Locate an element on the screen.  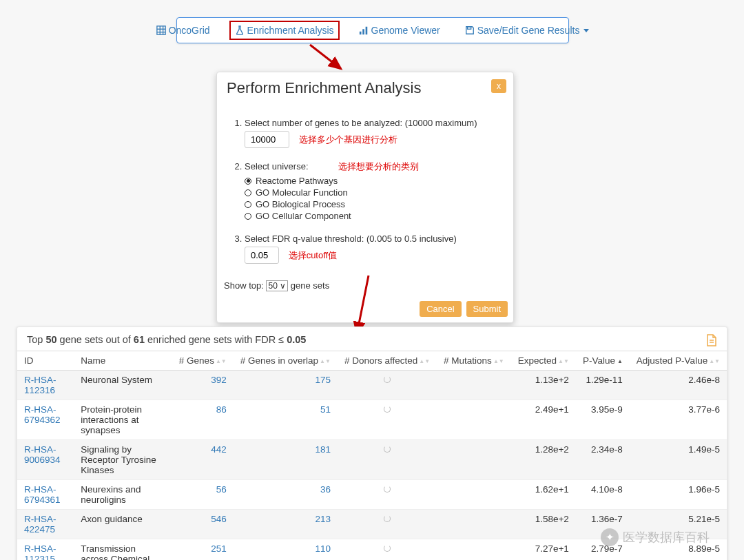
col-name: Name is located at coordinates (123, 361).